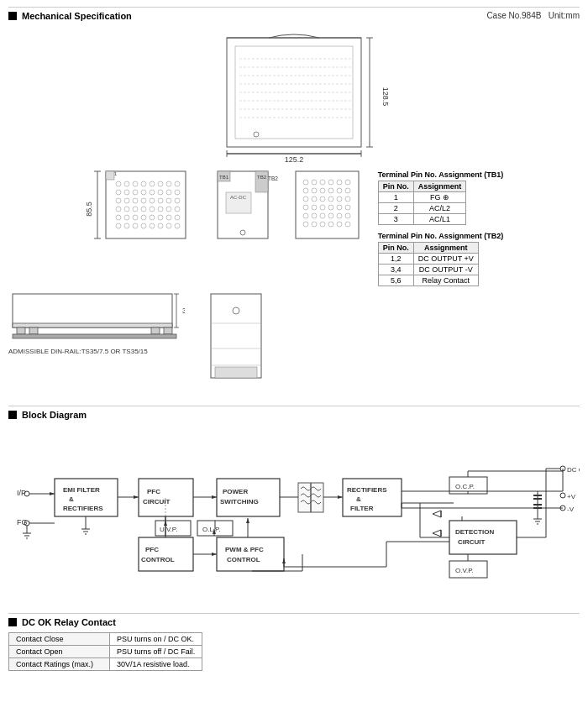 This screenshot has width=588, height=702. What do you see at coordinates (83, 509) in the screenshot?
I see `svg-text: RECTIFIERS` at bounding box center [83, 509].